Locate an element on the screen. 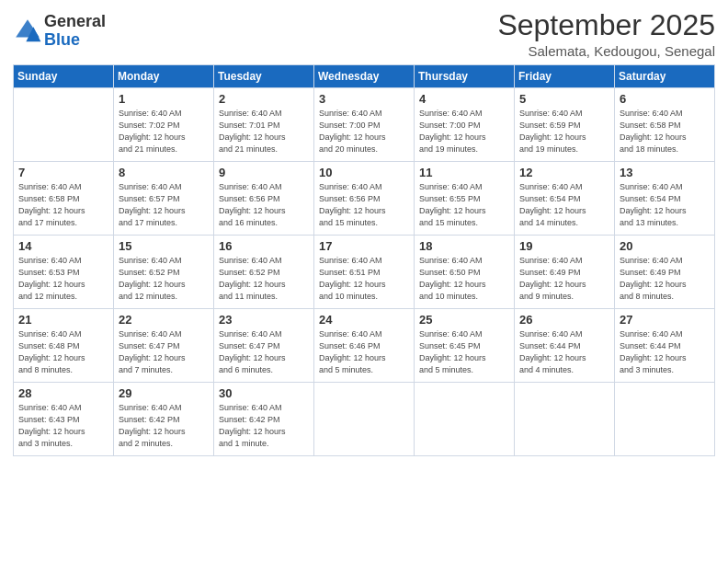 The width and height of the screenshot is (728, 563). day-number: 10 is located at coordinates (364, 173).